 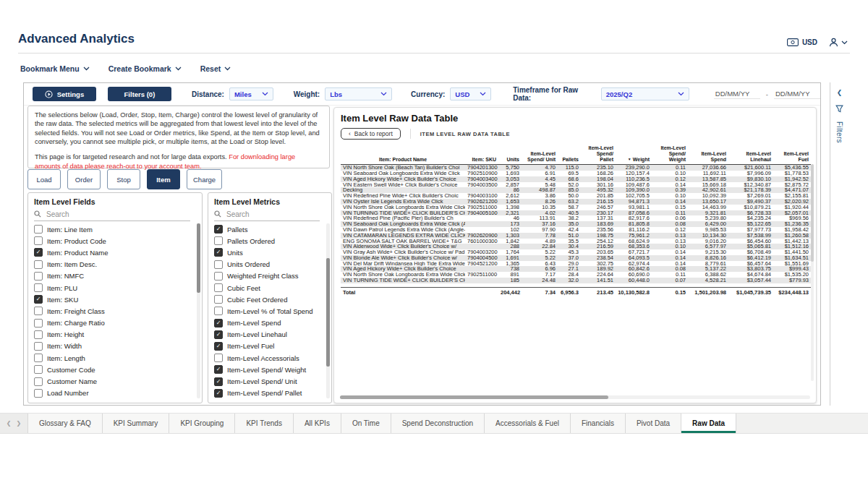 I want to click on level-button-order: Order, so click(x=84, y=179).